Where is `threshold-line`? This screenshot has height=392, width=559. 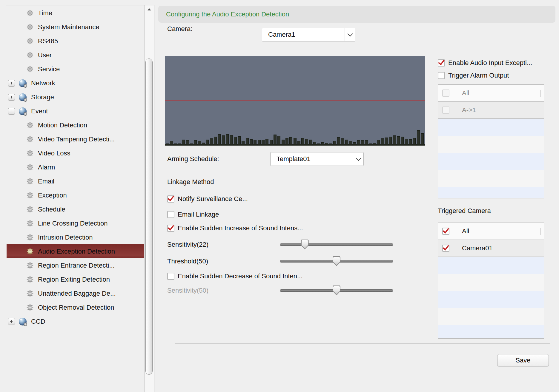
threshold-line is located at coordinates (295, 101).